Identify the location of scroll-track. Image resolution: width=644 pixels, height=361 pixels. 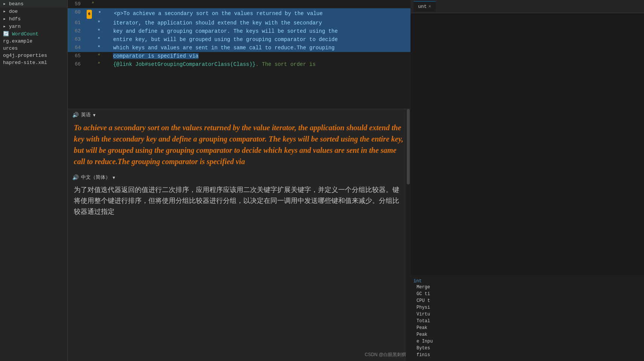
(408, 235).